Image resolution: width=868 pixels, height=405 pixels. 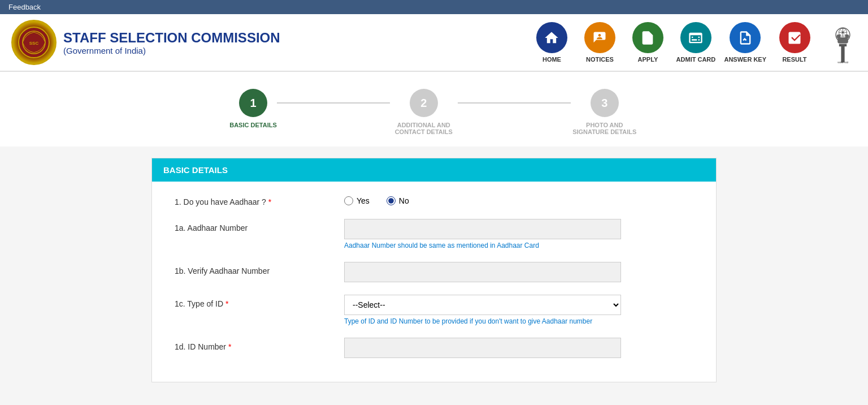 I want to click on aadhaar-question-label: 1. Do you have Aadhaar ? *, so click(x=254, y=200).